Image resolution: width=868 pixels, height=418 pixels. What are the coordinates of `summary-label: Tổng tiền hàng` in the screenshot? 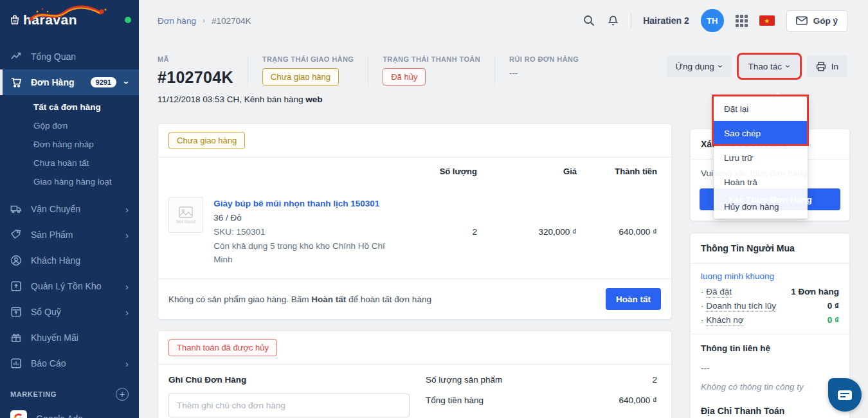 It's located at (455, 400).